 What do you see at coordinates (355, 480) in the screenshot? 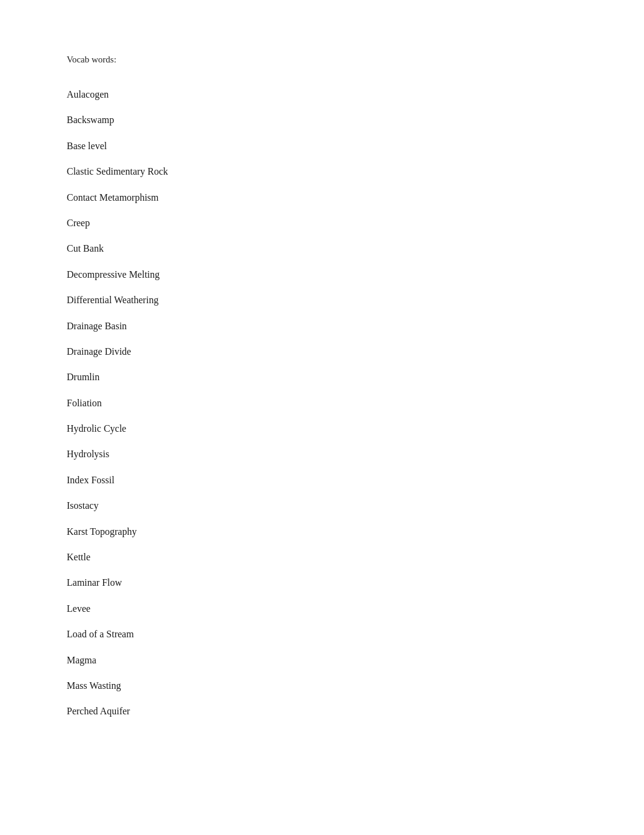
I see `list-item: Index Fossil` at bounding box center [355, 480].